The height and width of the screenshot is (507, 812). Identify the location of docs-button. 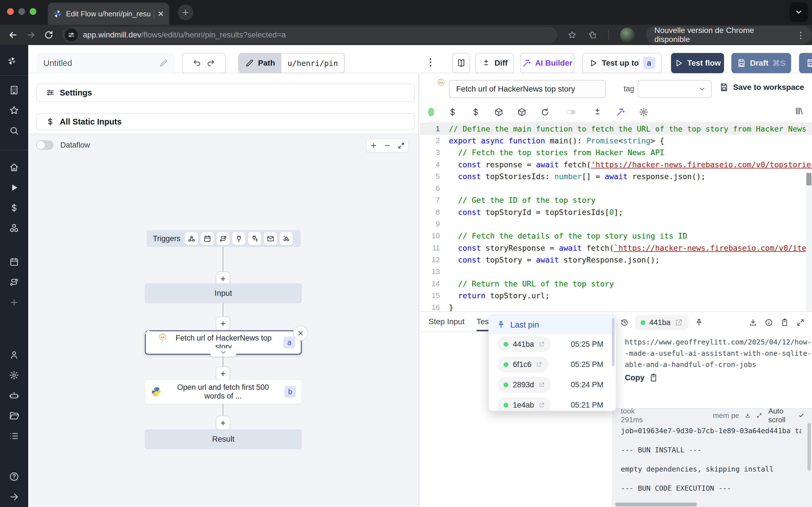
(461, 63).